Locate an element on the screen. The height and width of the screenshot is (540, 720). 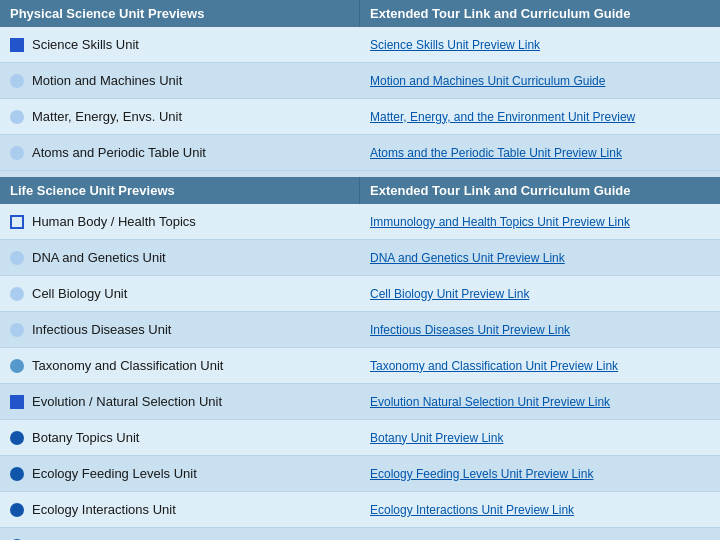
row-label-text: Cell Biology Unit is located at coordinates (80, 294).